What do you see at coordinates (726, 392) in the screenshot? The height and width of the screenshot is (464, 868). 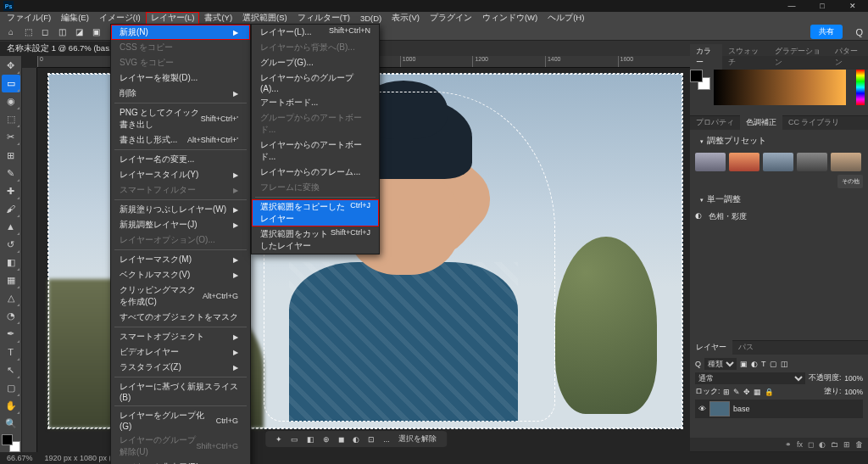 I see `lock-icon: ⊞` at bounding box center [726, 392].